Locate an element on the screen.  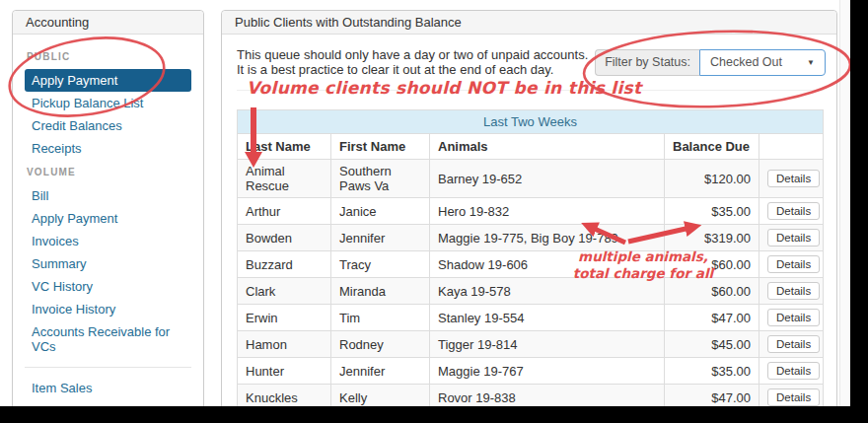
cell-last-name: Buzzard is located at coordinates (284, 264).